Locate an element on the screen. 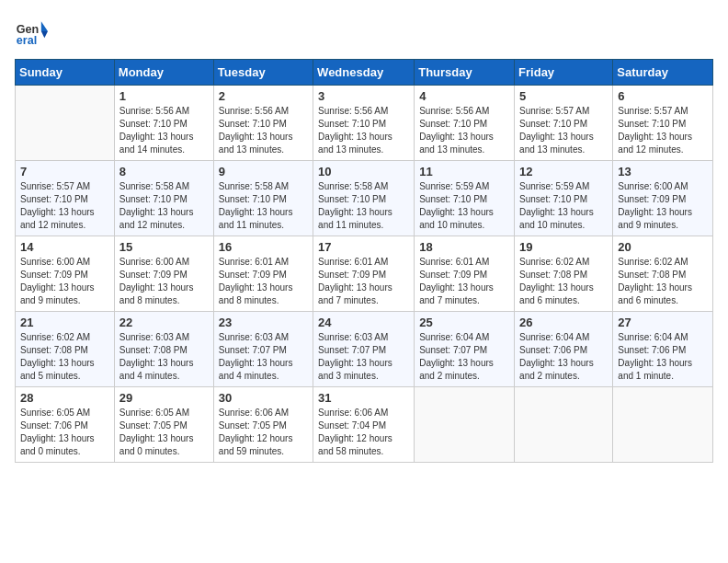 The image size is (728, 563). day-number: 22 is located at coordinates (164, 322).